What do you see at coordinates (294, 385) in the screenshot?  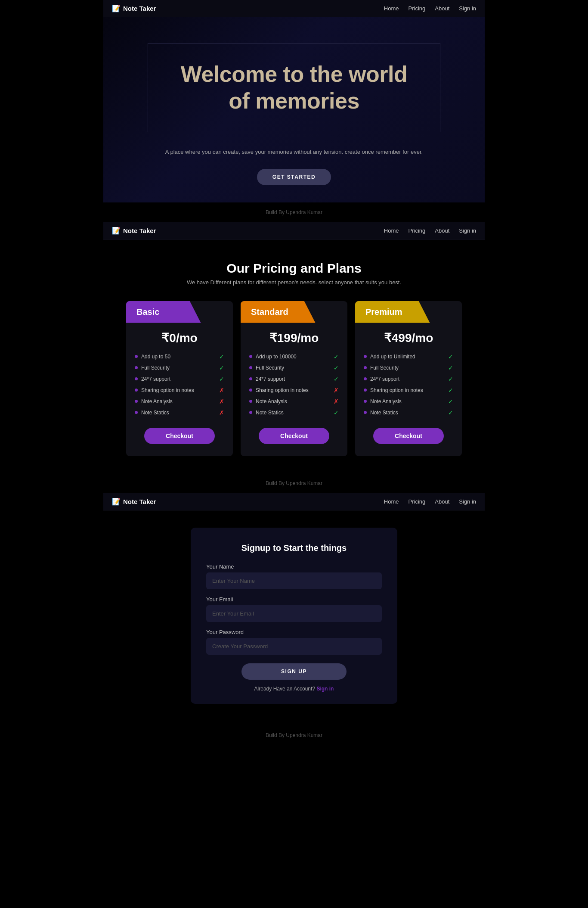 I see `features-standard: Add up to 100000 ✓ Full Security ✓ 24*7 …` at bounding box center [294, 385].